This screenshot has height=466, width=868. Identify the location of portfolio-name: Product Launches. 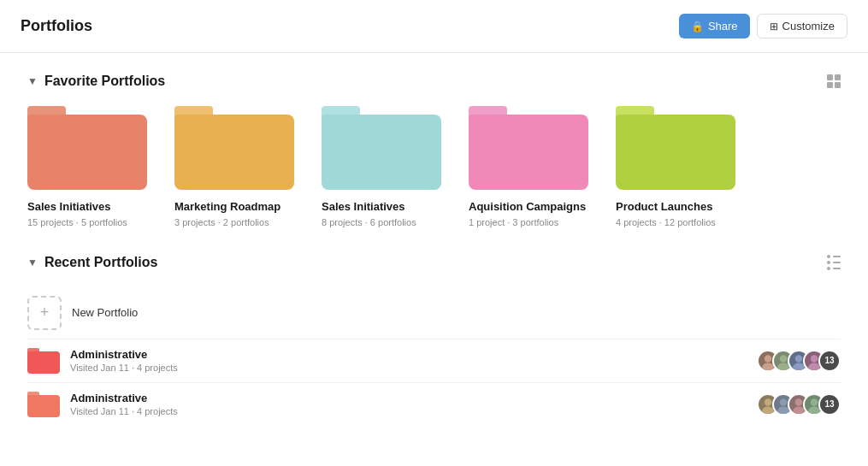
(664, 207).